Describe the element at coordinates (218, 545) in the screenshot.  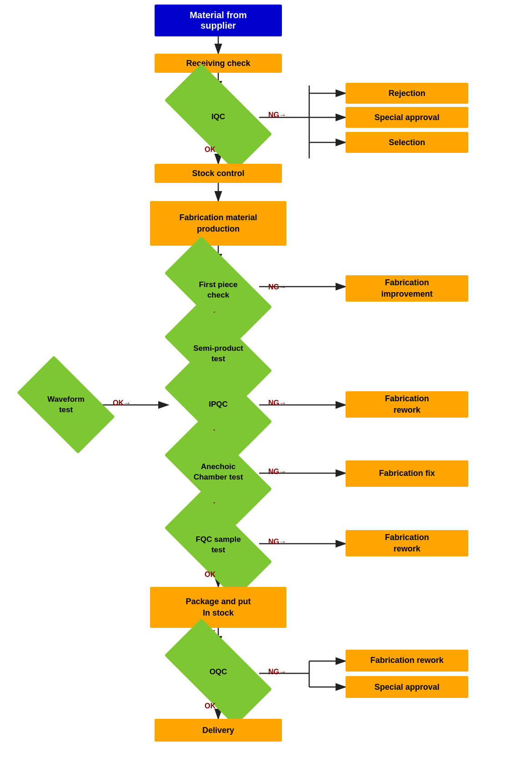
I see `fqc-sample-test-diamond: FQC sampletest` at that location.